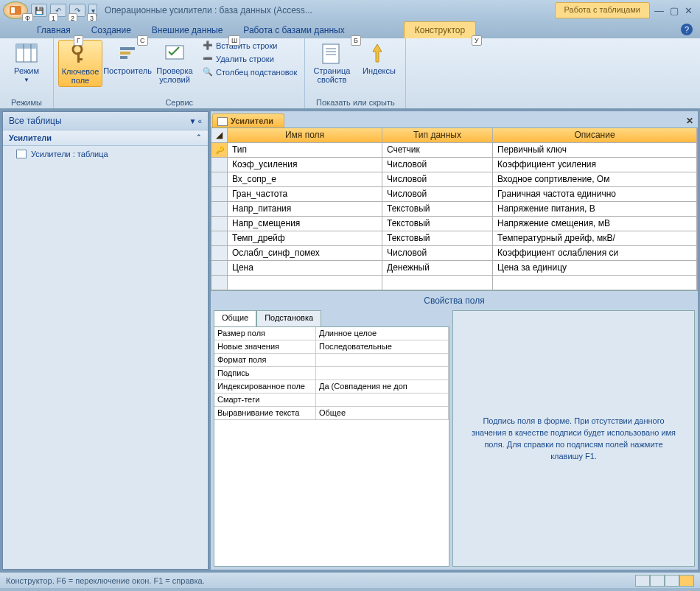  I want to click on insert-rows-button: ➕Вставить строки, so click(250, 46).